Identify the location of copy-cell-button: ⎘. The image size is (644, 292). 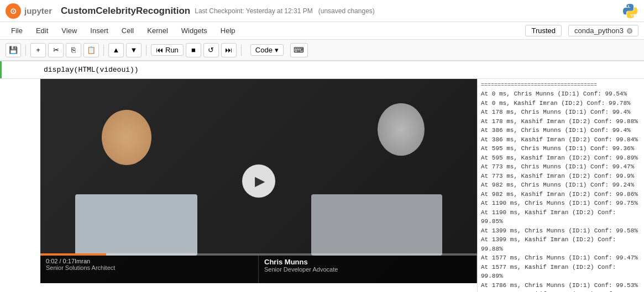
(74, 50).